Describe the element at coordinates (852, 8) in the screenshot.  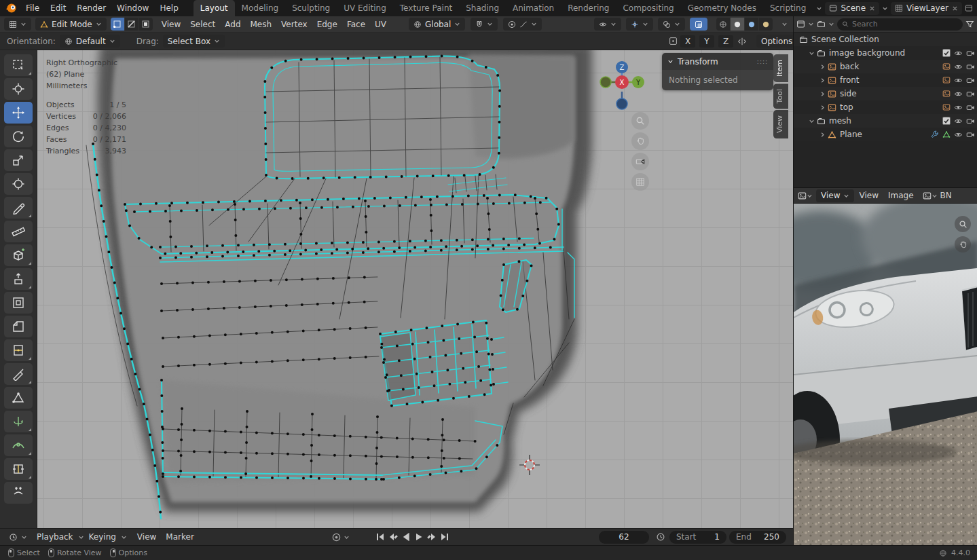
I see `scene-selector: Scene` at that location.